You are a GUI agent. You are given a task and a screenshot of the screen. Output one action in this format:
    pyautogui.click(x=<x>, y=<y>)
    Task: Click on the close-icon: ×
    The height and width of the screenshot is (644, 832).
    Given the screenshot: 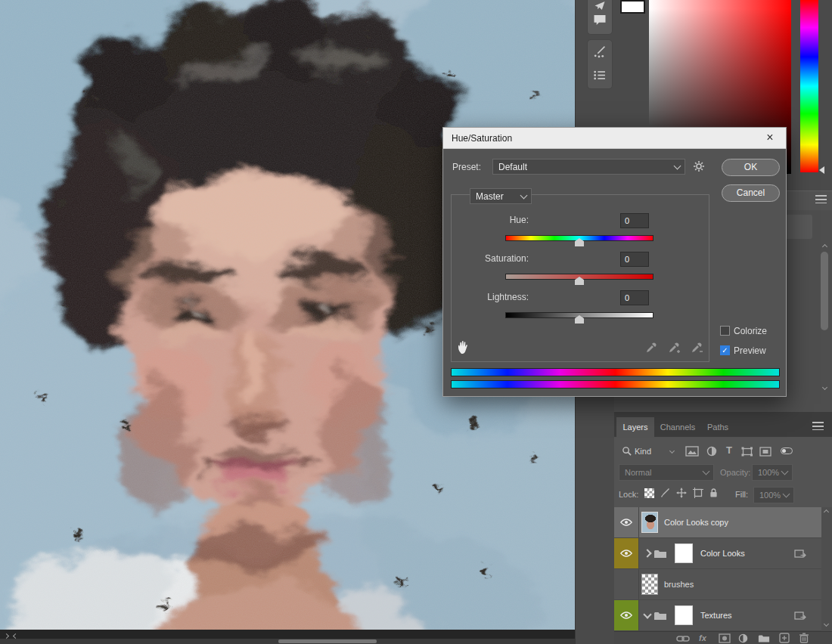 What is the action you would take?
    pyautogui.click(x=770, y=138)
    